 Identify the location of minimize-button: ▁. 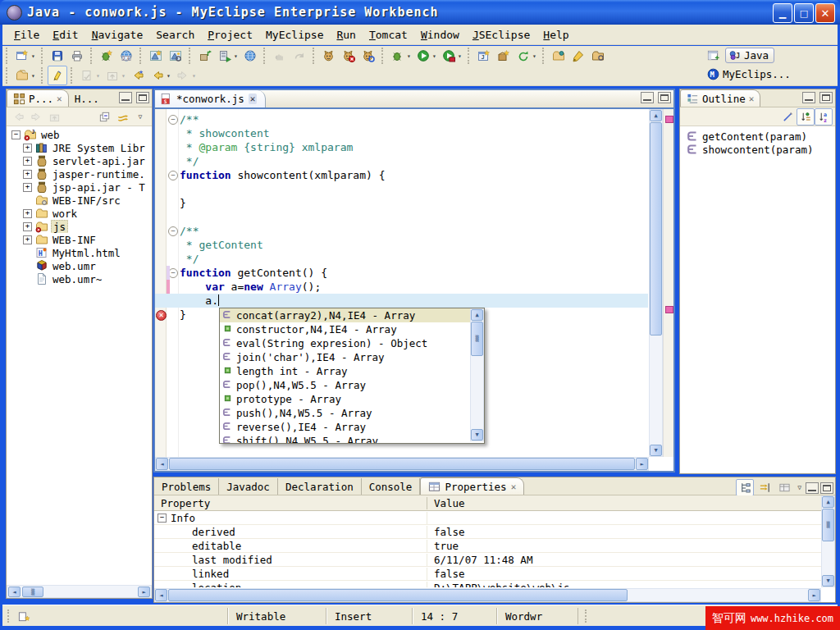
(783, 13).